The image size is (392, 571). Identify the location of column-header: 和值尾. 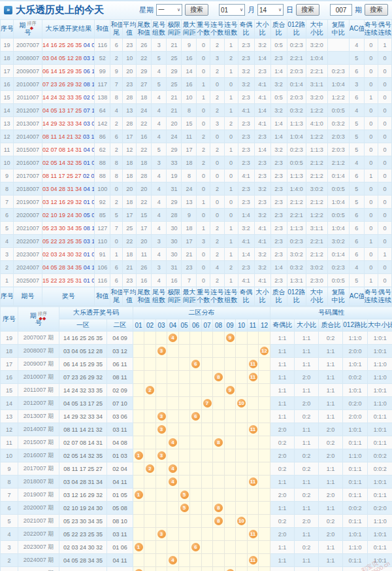
(116, 29).